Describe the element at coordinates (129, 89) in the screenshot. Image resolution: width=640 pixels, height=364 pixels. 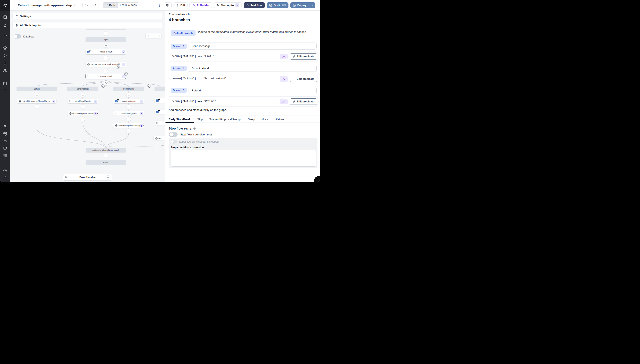
I see `graph-node-h_refundno: Do not refund` at that location.